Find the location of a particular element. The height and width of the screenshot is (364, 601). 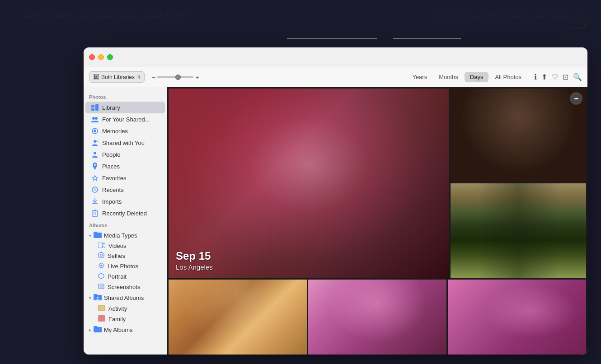

sidebar-item-imports-label: Imports is located at coordinates (112, 201).